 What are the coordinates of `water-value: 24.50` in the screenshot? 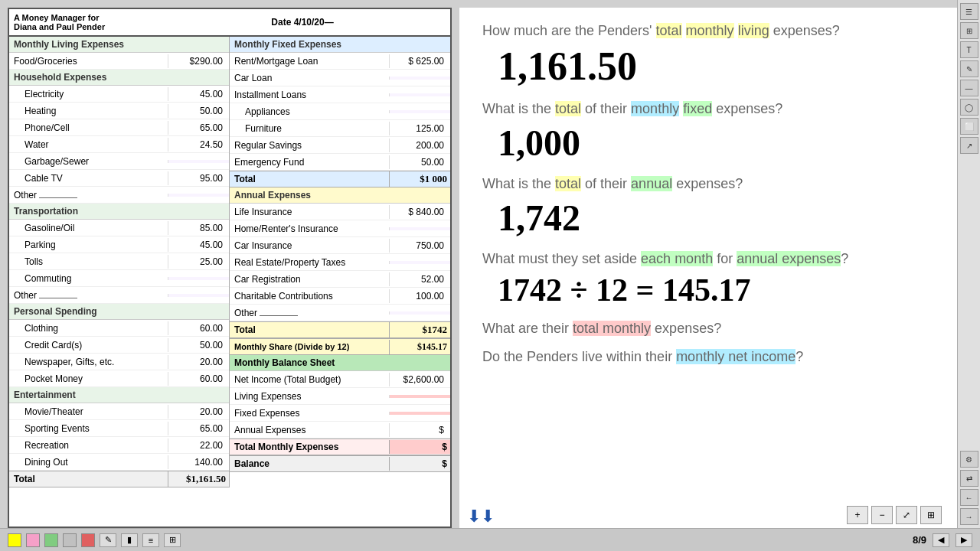 It's located at (198, 145).